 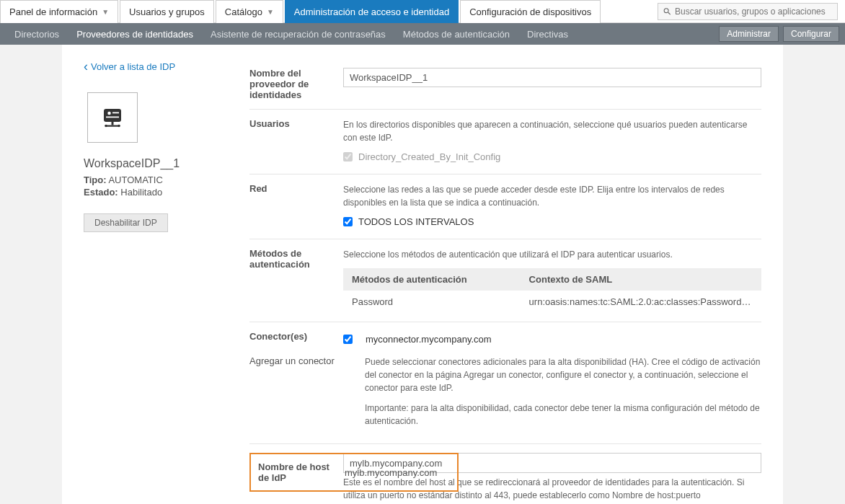 What do you see at coordinates (298, 34) in the screenshot?
I see `subnav-password-recovery: Asistente de recuperación de contraseñas` at bounding box center [298, 34].